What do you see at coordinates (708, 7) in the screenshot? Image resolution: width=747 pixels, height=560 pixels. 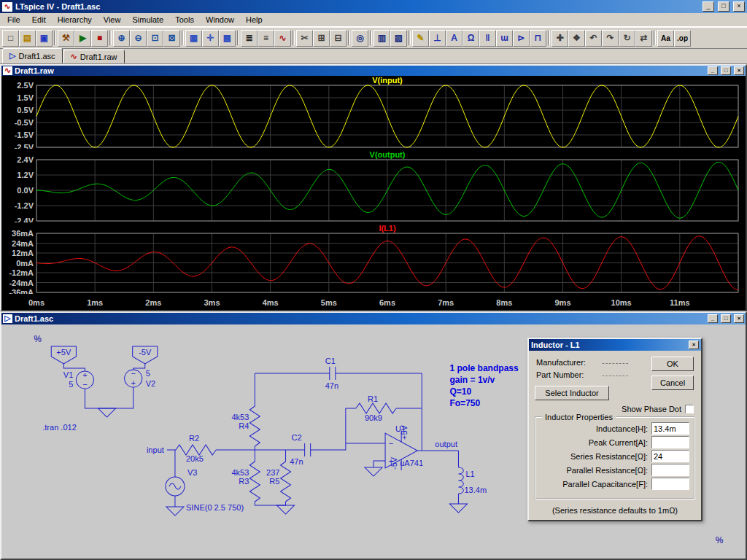 I see `app-minimize-button: _` at bounding box center [708, 7].